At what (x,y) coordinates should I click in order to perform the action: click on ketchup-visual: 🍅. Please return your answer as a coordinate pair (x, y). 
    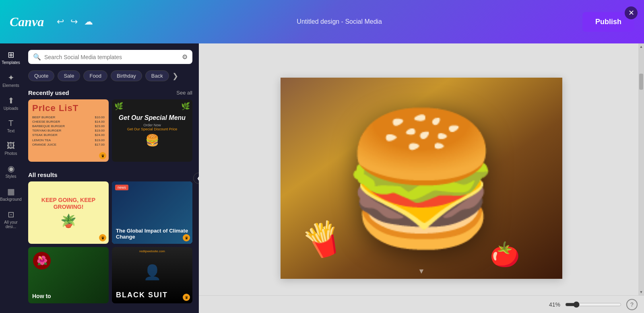
    Looking at the image, I should click on (505, 254).